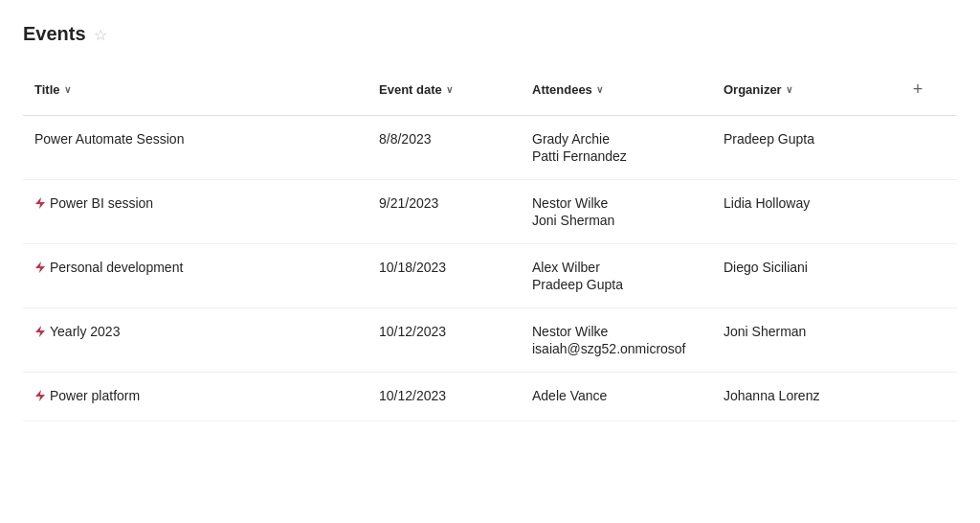 The image size is (980, 523). I want to click on attendee-name: Adele Vance, so click(616, 396).